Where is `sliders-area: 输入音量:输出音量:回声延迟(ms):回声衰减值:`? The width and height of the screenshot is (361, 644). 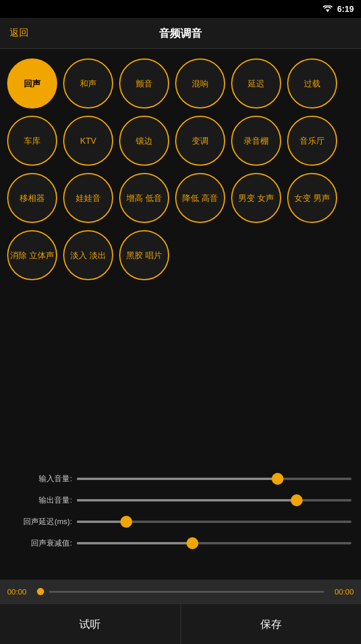 sliders-area: 输入音量:输出音量:回声延迟(ms):回声衰减值: is located at coordinates (181, 520).